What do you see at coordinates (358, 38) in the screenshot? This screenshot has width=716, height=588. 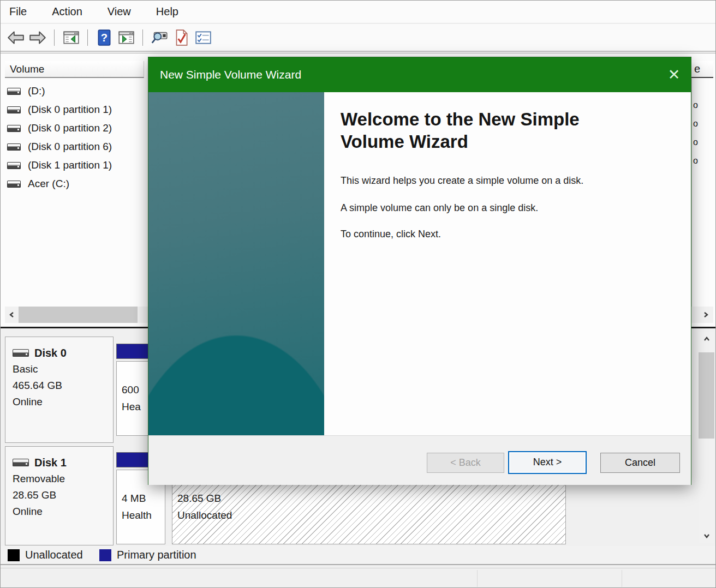 I see `toolbar: ?` at bounding box center [358, 38].